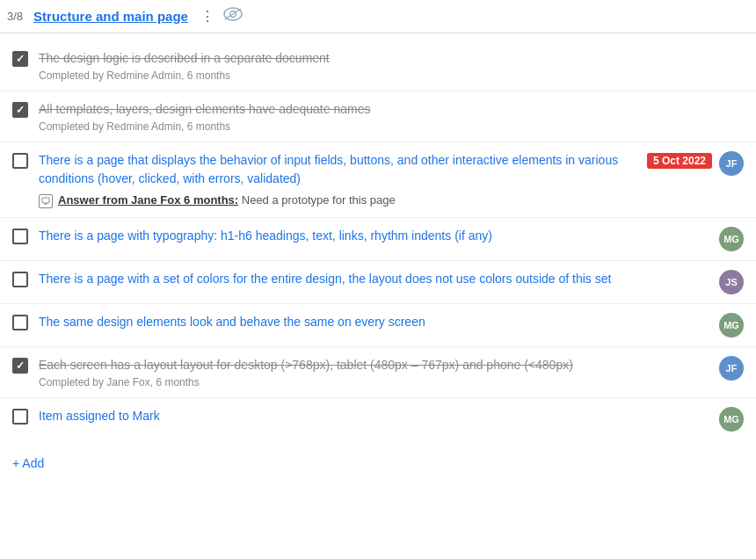 This screenshot has height=559, width=756. I want to click on avatar: JS, so click(731, 282).